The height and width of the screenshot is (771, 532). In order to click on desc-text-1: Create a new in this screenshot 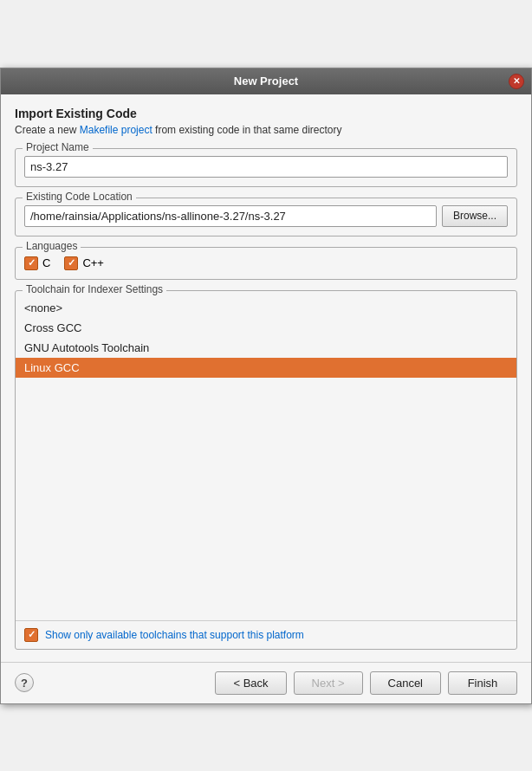, I will do `click(47, 130)`.